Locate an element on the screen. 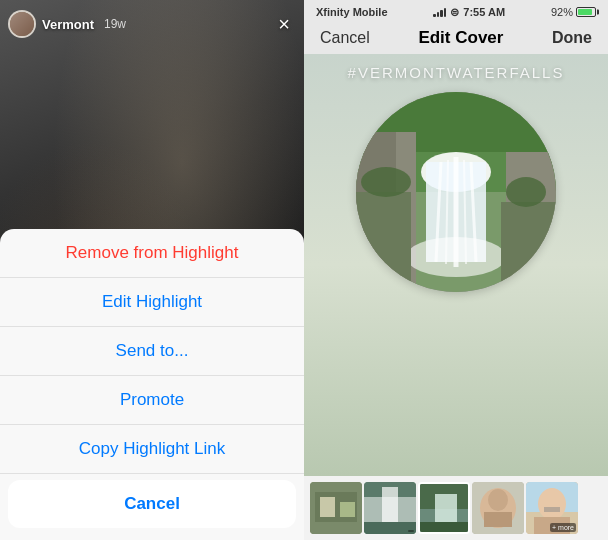 This screenshot has width=608, height=540. story-user: Vermont 19w is located at coordinates (67, 24).